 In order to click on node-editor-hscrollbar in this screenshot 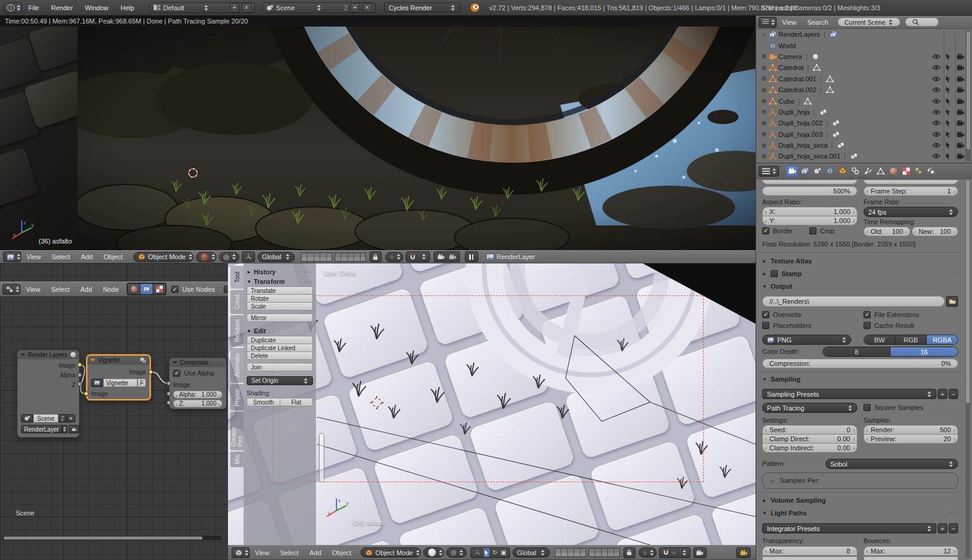, I will do `click(112, 538)`.